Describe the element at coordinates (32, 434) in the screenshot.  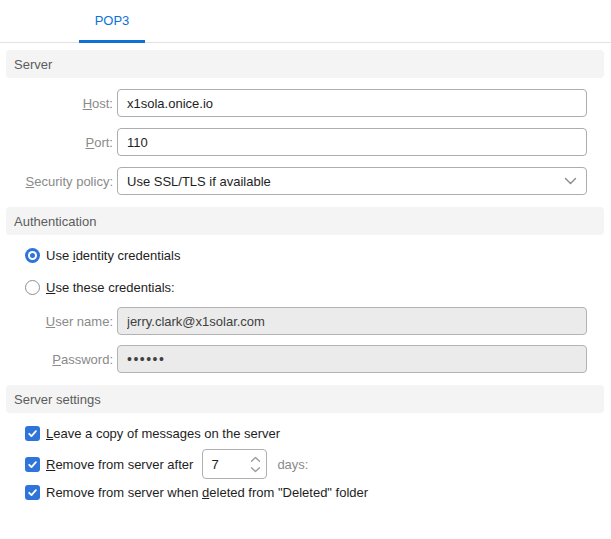
I see `checkbox-leave-copy` at that location.